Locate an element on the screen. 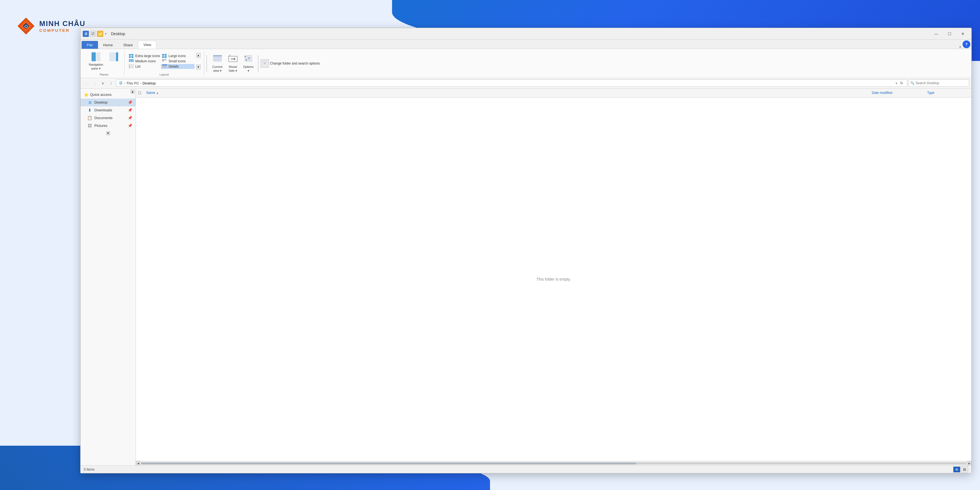  sidebar-scroll-up: ▲ is located at coordinates (132, 92).